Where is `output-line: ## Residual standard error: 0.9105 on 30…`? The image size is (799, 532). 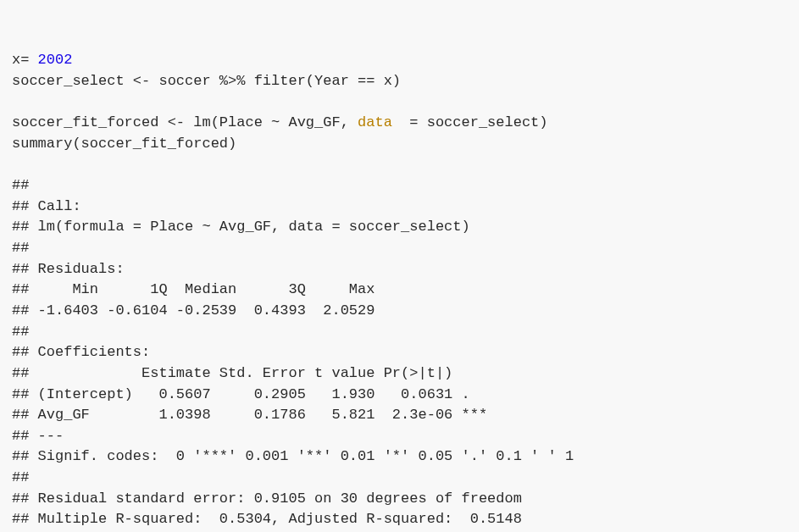
output-line: ## Residual standard error: 0.9105 on 30… is located at coordinates (267, 498).